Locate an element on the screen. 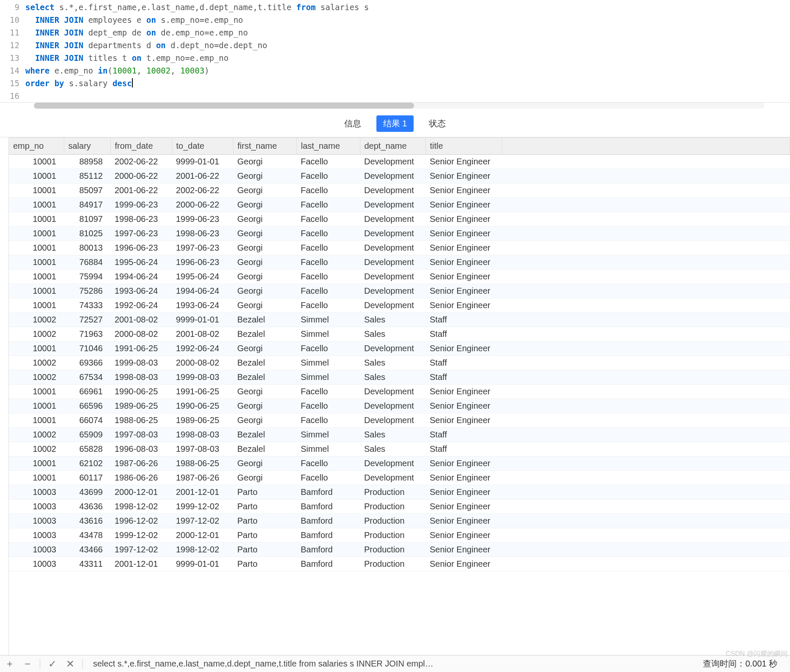 This screenshot has height=672, width=790. cell: 72527 is located at coordinates (87, 320).